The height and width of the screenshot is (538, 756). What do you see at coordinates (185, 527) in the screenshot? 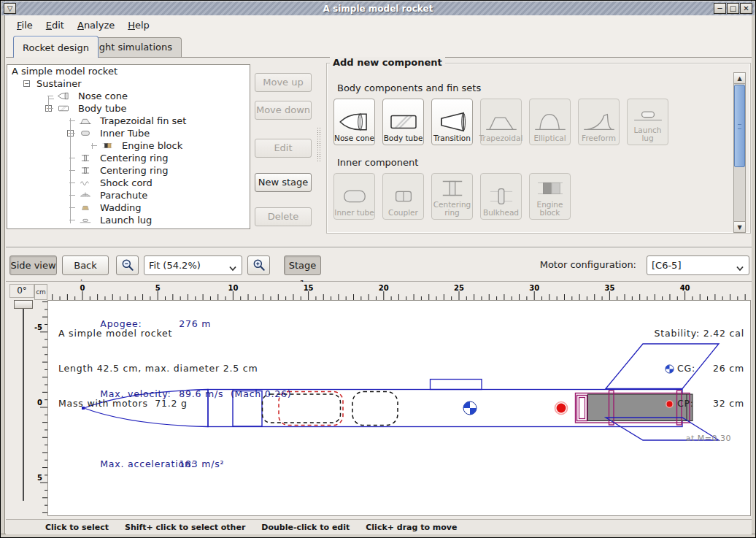
I see `status-hint: Shift+ click to select other` at bounding box center [185, 527].